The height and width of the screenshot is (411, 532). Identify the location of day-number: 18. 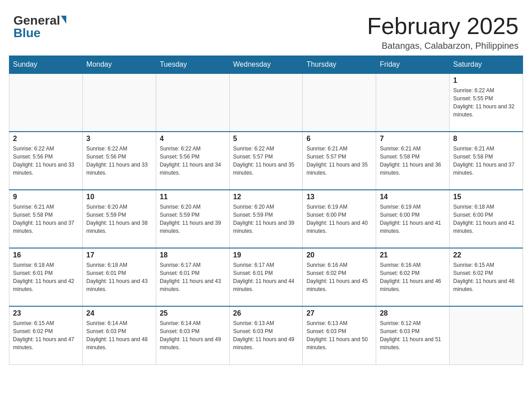
(193, 255).